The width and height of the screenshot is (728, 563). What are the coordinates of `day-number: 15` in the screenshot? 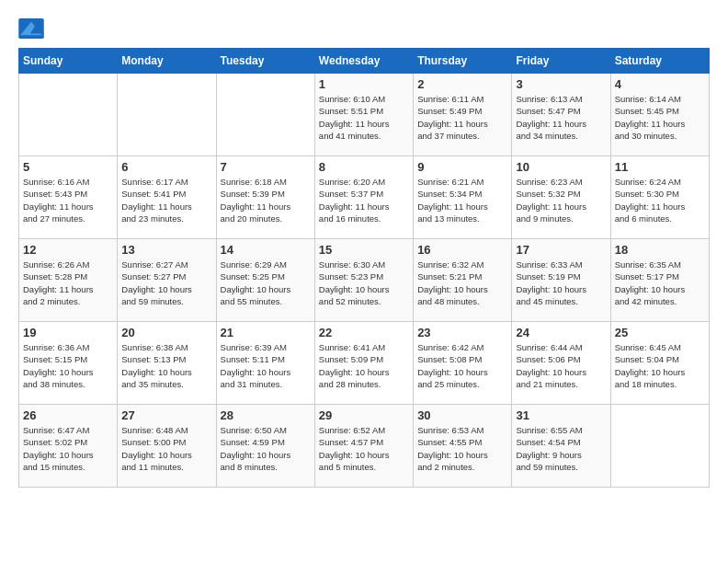 It's located at (364, 250).